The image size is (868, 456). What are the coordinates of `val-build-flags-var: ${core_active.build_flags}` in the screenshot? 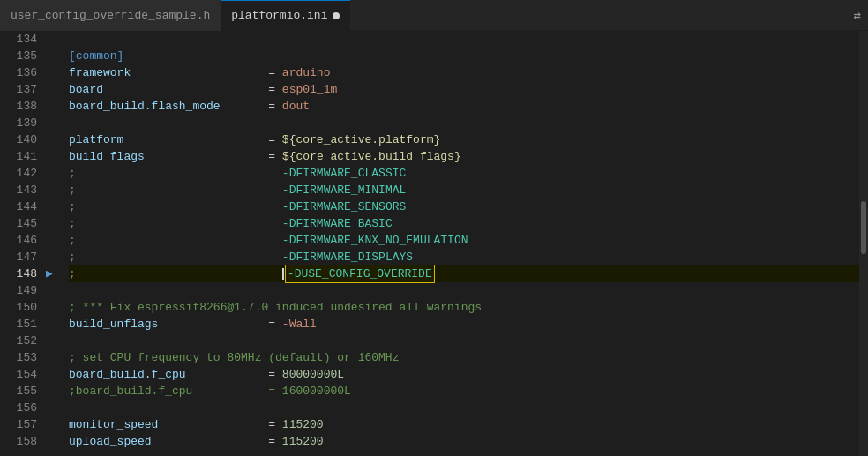 It's located at (372, 157).